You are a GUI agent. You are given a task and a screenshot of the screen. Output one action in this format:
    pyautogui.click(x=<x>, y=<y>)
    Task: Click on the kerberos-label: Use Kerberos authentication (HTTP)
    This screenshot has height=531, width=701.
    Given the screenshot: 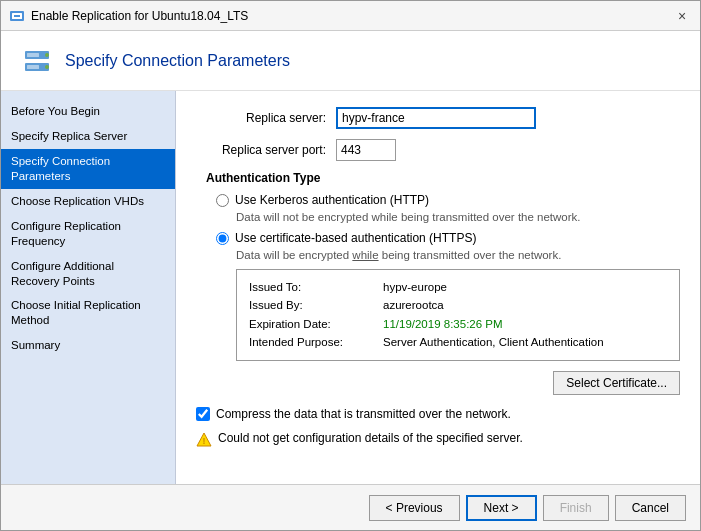 What is the action you would take?
    pyautogui.click(x=332, y=200)
    